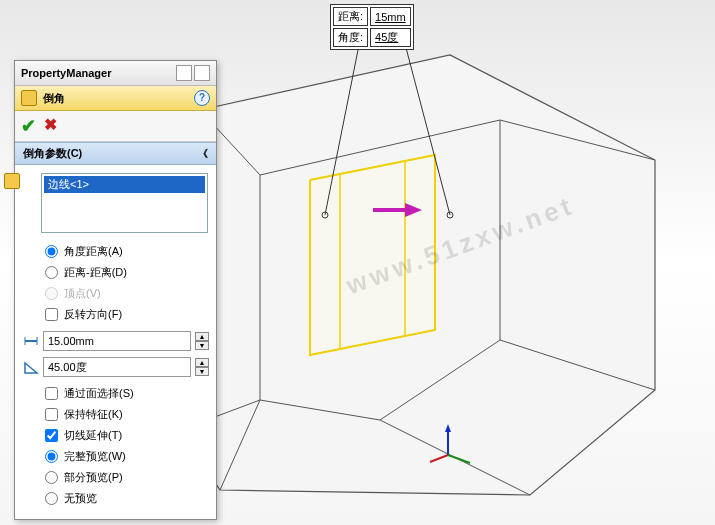 Image resolution: width=715 pixels, height=525 pixels. Describe the element at coordinates (50, 126) in the screenshot. I see `cancel-button: ✖` at that location.